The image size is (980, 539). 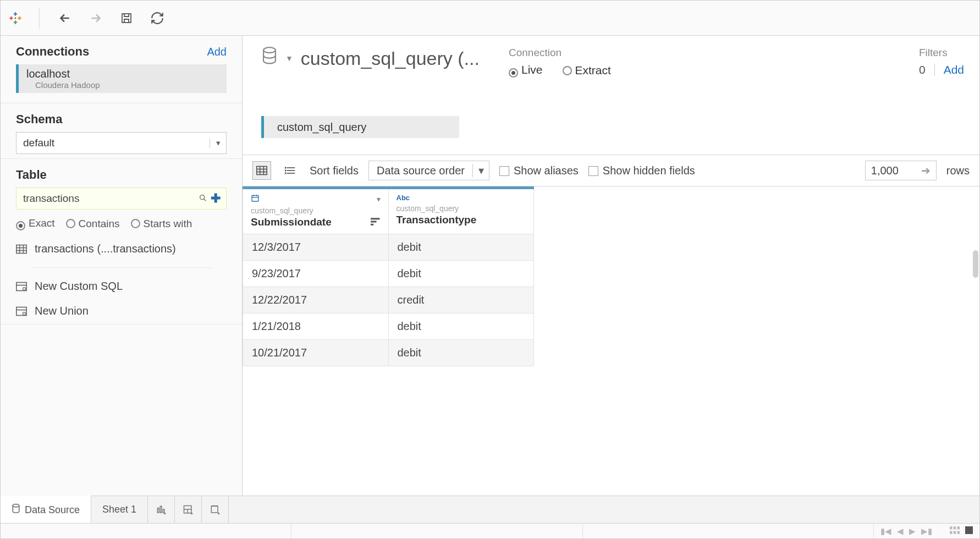 What do you see at coordinates (121, 143) in the screenshot?
I see `schema-select: default ▾` at bounding box center [121, 143].